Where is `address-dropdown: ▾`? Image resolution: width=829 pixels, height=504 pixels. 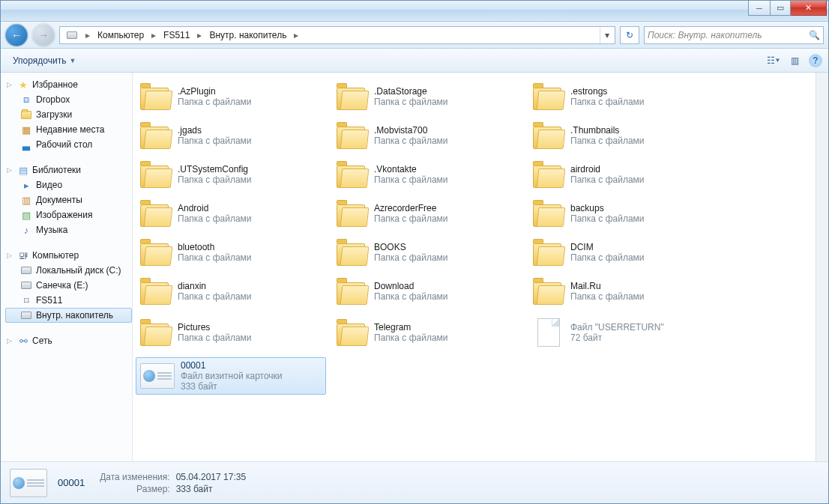
address-dropdown: ▾ is located at coordinates (606, 35).